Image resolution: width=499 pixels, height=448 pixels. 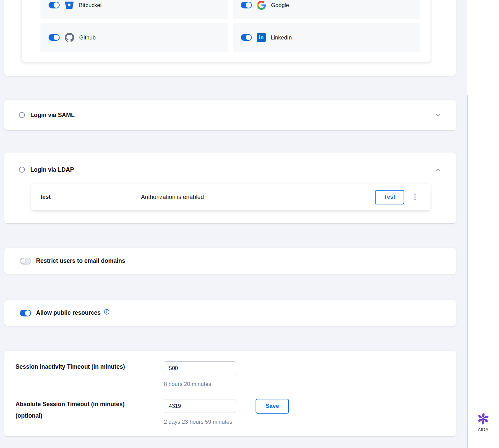 What do you see at coordinates (69, 5) in the screenshot?
I see `bitbucket-icon` at bounding box center [69, 5].